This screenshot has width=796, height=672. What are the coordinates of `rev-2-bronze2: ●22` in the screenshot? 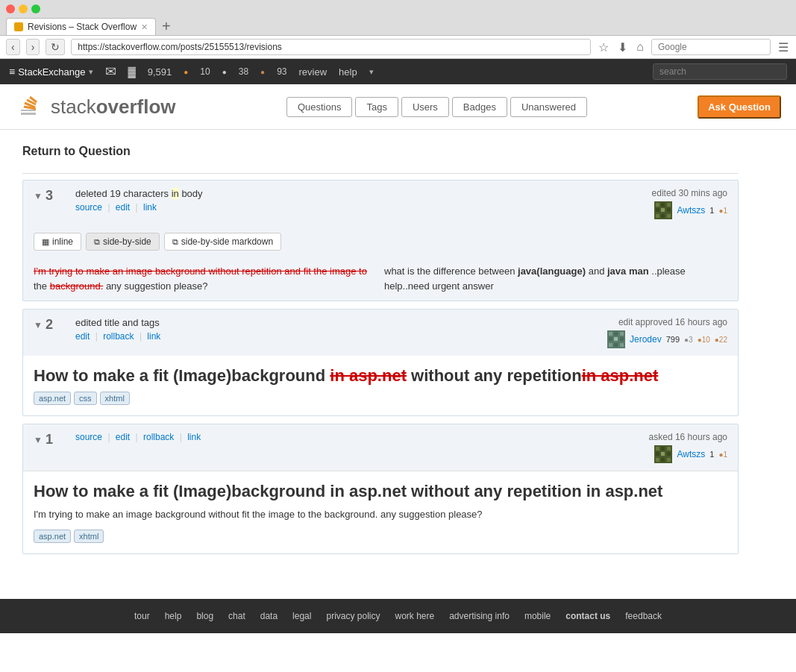 It's located at (721, 340).